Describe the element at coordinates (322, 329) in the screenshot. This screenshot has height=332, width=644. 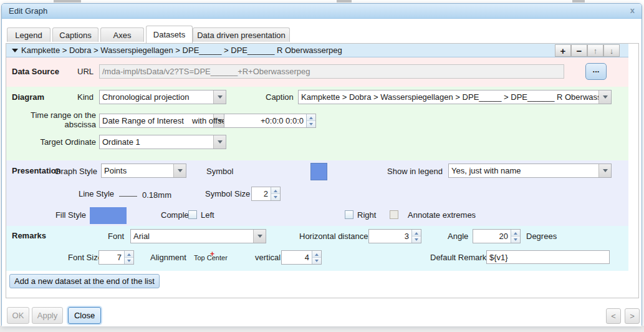
I see `background-page-area` at that location.